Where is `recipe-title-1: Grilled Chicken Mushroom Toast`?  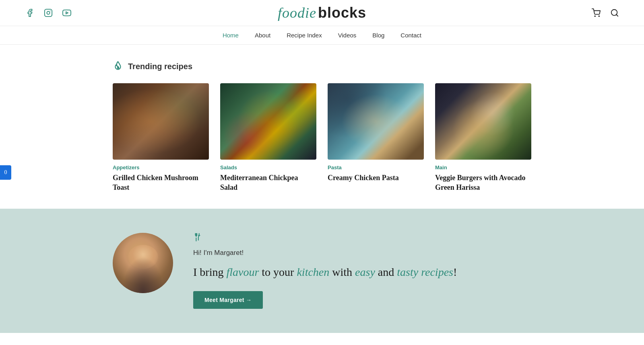
recipe-title-1: Grilled Chicken Mushroom Toast is located at coordinates (161, 183).